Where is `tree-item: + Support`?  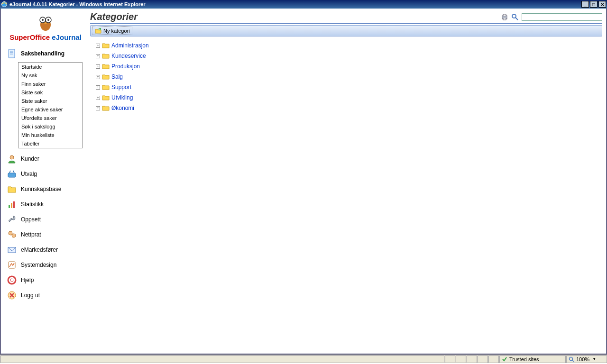 tree-item: + Support is located at coordinates (349, 87).